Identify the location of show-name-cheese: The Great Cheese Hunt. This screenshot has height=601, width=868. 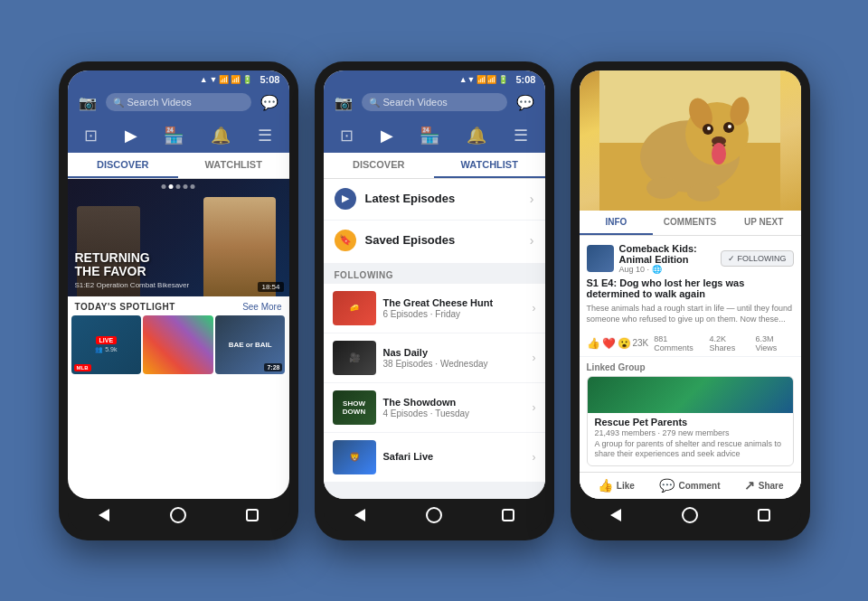
(458, 303).